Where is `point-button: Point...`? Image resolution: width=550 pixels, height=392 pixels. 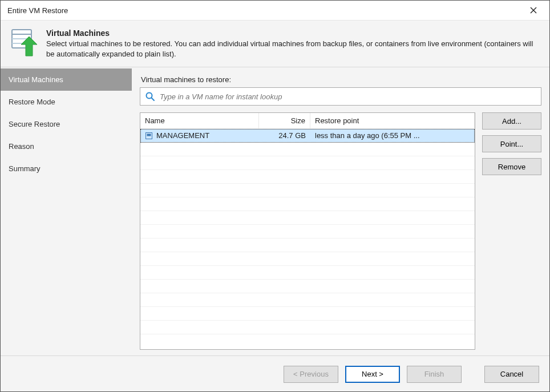 point-button: Point... is located at coordinates (512, 144).